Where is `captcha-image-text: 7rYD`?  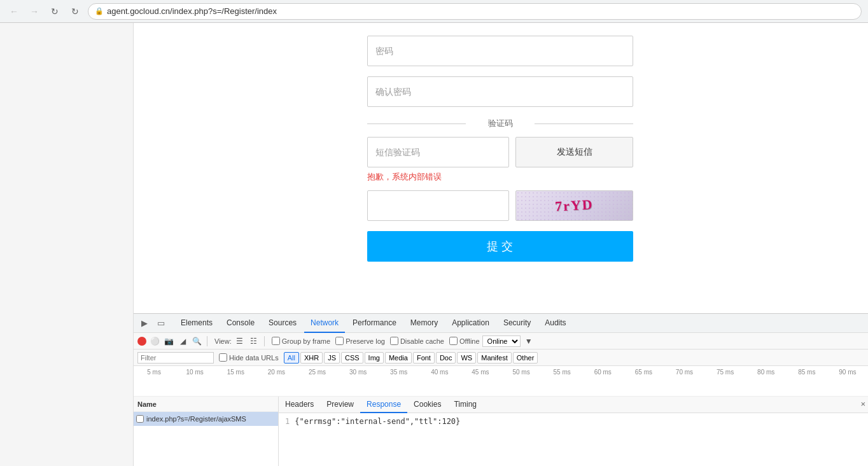
captcha-image-text: 7rYD is located at coordinates (575, 205).